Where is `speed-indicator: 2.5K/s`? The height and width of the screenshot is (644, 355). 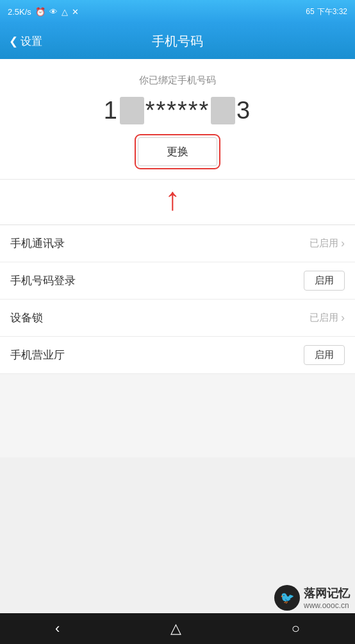 speed-indicator: 2.5K/s is located at coordinates (19, 12).